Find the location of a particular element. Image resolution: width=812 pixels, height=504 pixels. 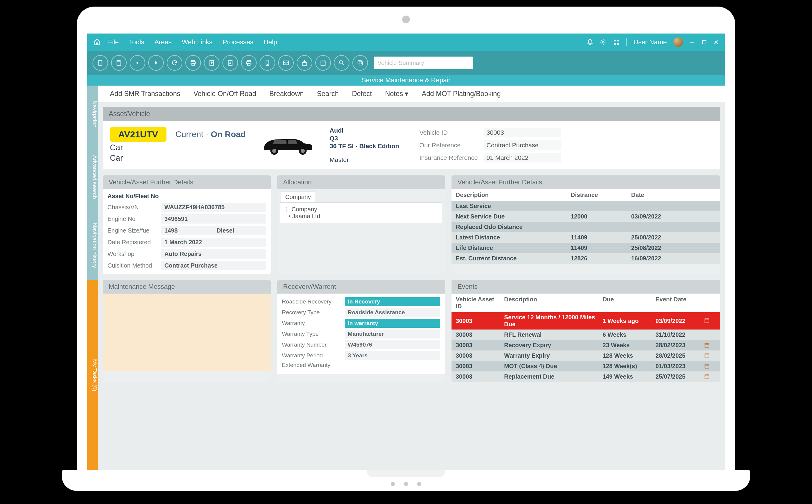

svc-rows: Last ServiceNext Service Due1200003/09/2… is located at coordinates (586, 232).